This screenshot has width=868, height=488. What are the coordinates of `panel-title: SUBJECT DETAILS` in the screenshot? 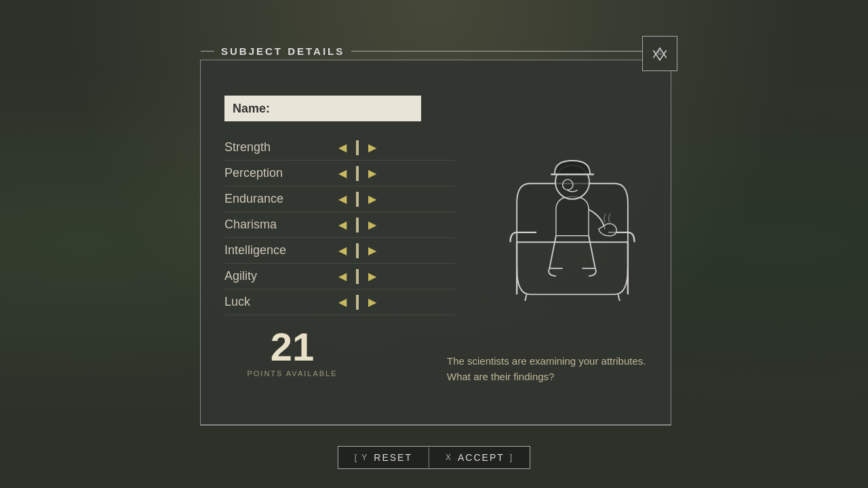 It's located at (283, 52).